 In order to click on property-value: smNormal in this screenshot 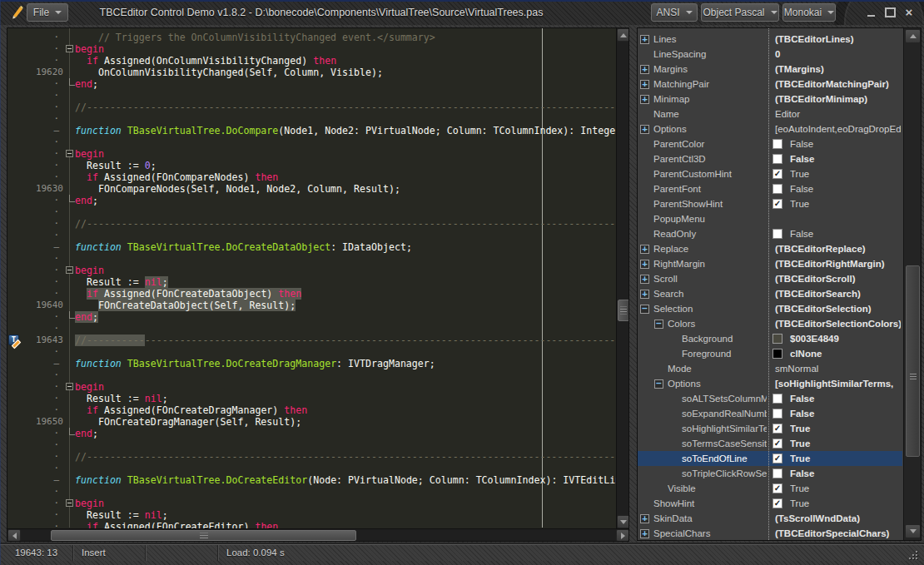, I will do `click(837, 369)`.